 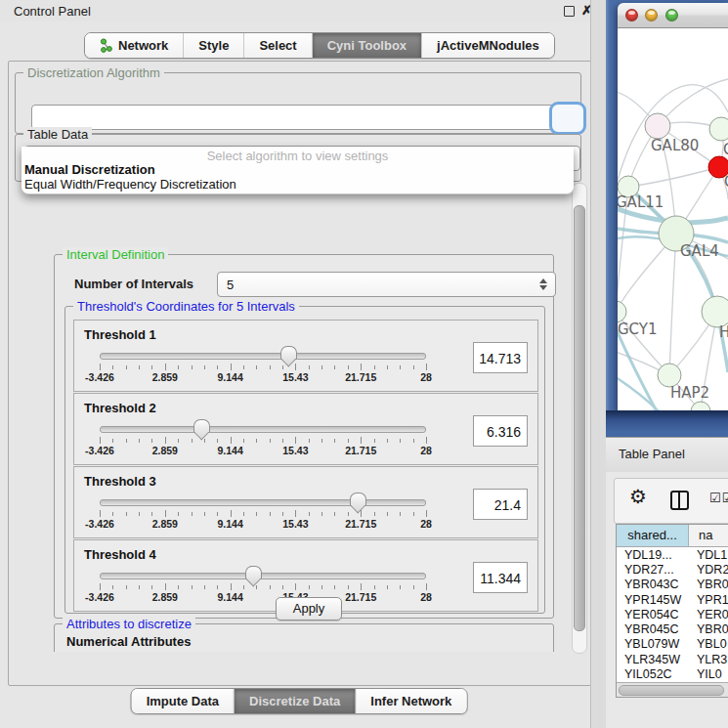 What do you see at coordinates (672, 555) in the screenshot?
I see `table-row: YDL19...YDL1` at bounding box center [672, 555].